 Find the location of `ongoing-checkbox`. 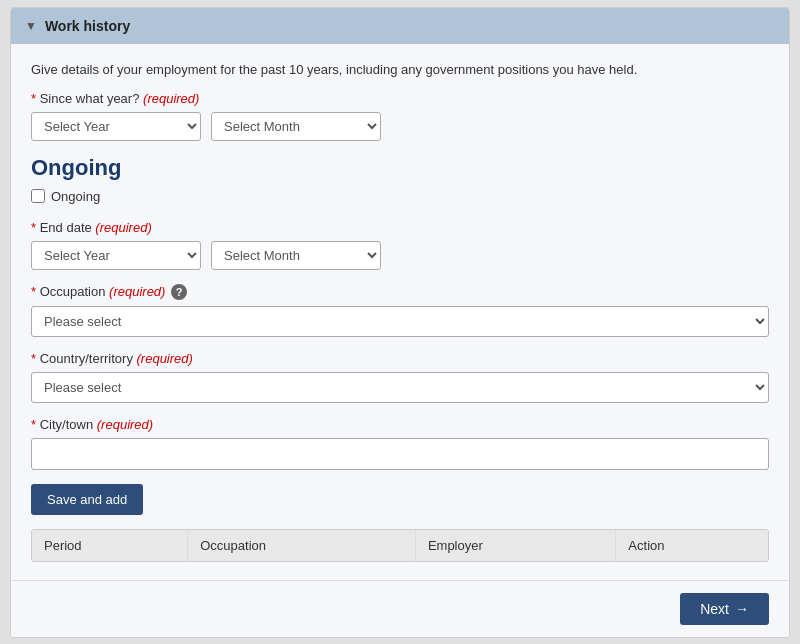

ongoing-checkbox is located at coordinates (38, 196).